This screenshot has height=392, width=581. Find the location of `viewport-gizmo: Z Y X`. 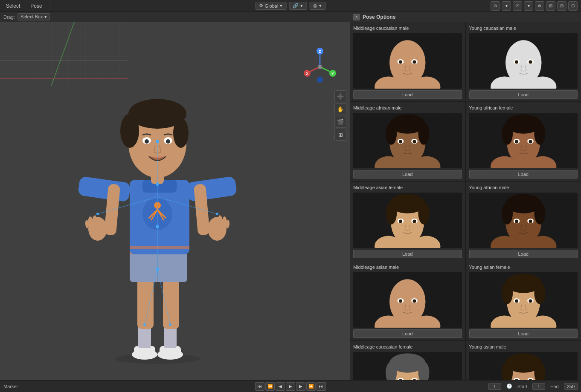

viewport-gizmo: Z Y X is located at coordinates (320, 65).